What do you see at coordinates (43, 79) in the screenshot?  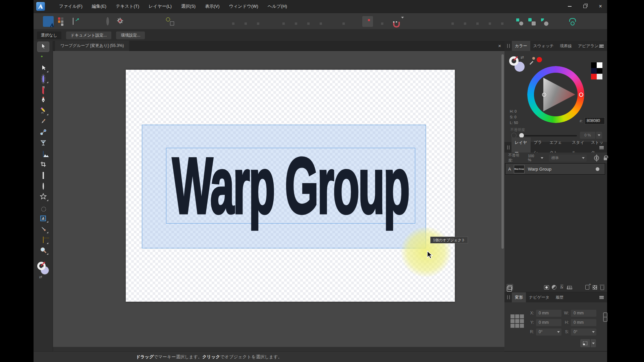 I see `point-transform-tool` at bounding box center [43, 79].